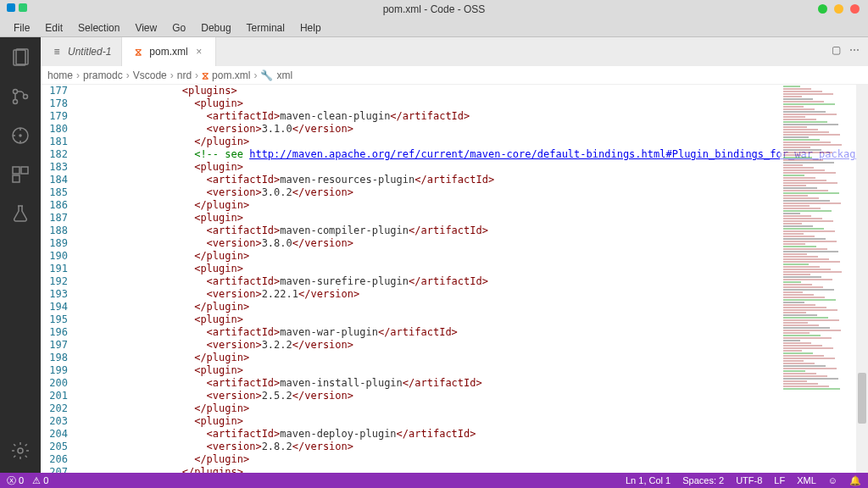  Describe the element at coordinates (15, 481) in the screenshot. I see `status-errors: ⓧ 0` at that location.